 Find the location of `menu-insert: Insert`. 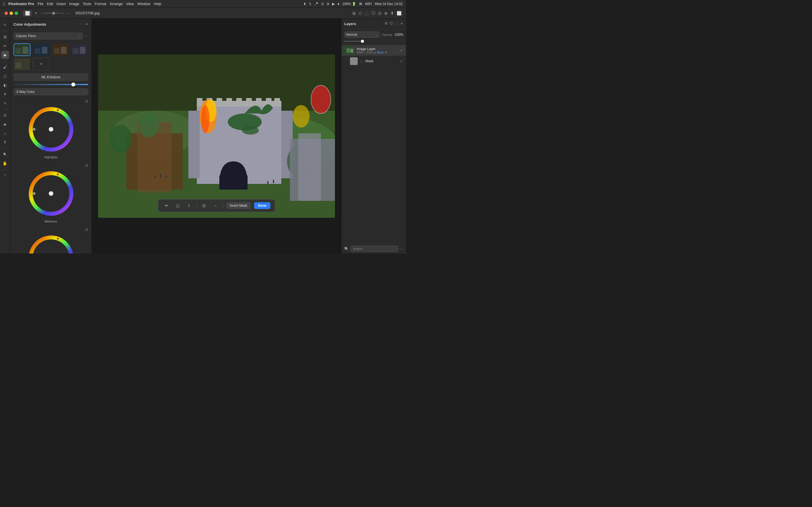

menu-insert: Insert is located at coordinates (61, 4).